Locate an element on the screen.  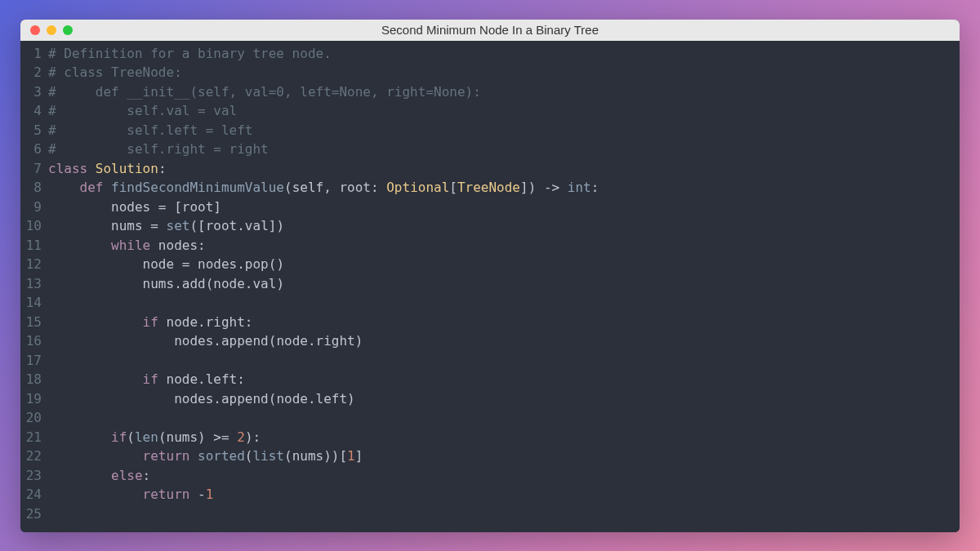
line-number: 7 is located at coordinates (31, 169).